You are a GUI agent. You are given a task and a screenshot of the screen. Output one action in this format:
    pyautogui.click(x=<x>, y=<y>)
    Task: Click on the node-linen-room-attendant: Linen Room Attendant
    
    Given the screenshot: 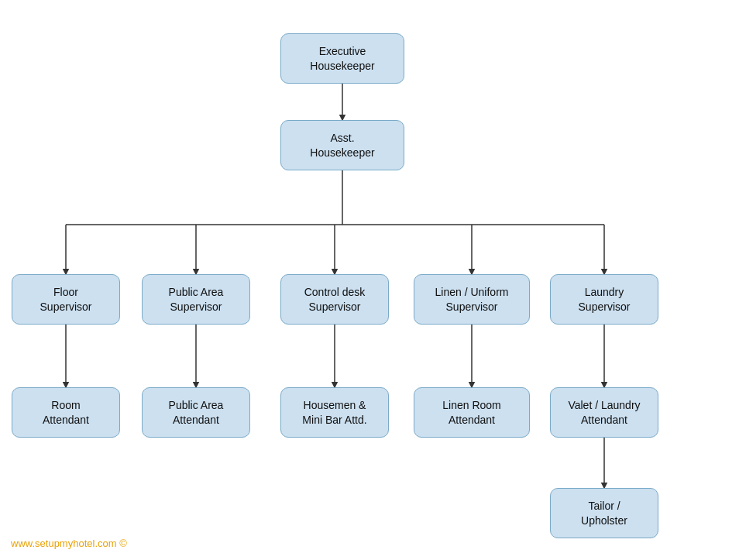 What is the action you would take?
    pyautogui.click(x=472, y=412)
    